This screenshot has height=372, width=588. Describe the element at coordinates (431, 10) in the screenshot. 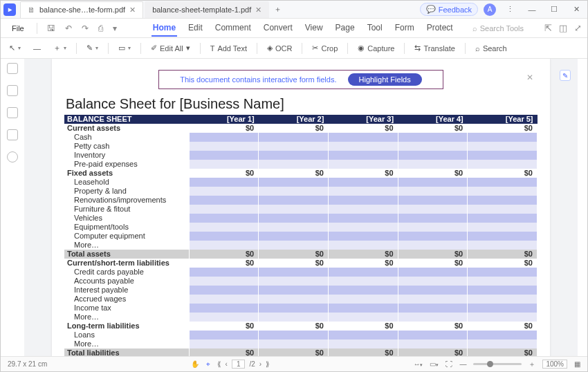

I see `chat-icon: 💬` at that location.